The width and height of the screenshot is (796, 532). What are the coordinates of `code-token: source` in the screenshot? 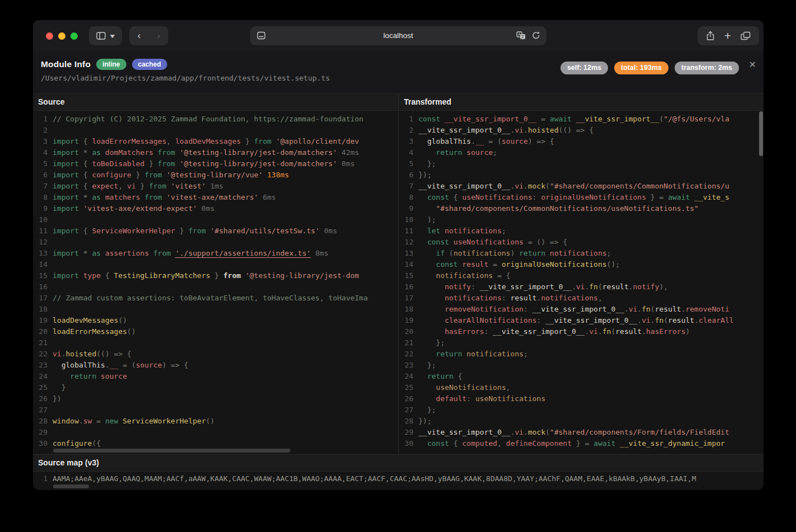 It's located at (149, 365).